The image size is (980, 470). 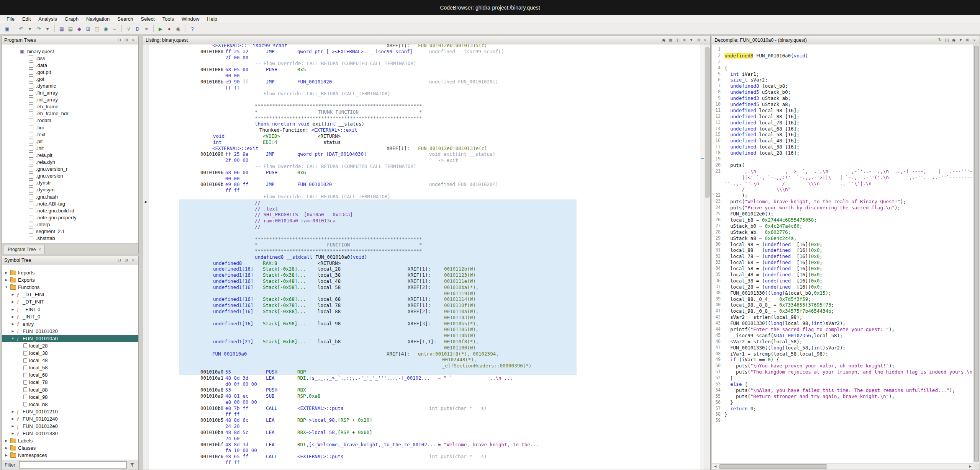 I want to click on tree-item-fun-00101240: ▶ƒFUN_00101240, so click(x=70, y=419).